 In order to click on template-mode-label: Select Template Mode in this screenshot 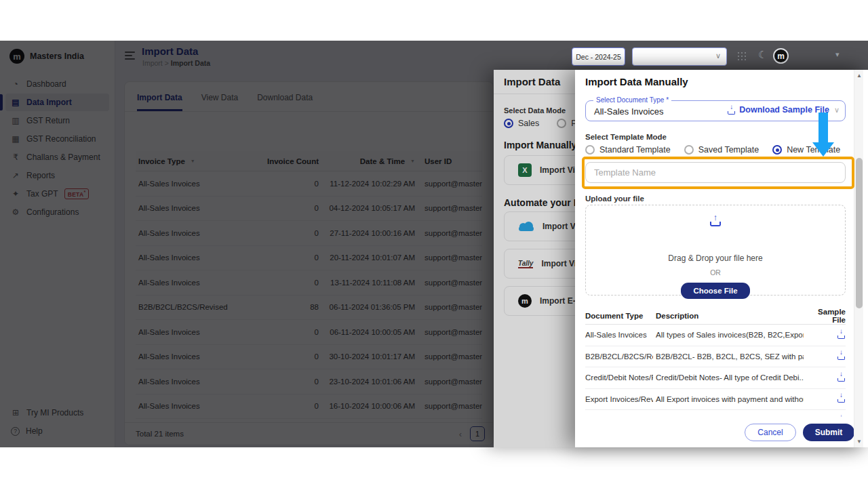, I will do `click(626, 137)`.